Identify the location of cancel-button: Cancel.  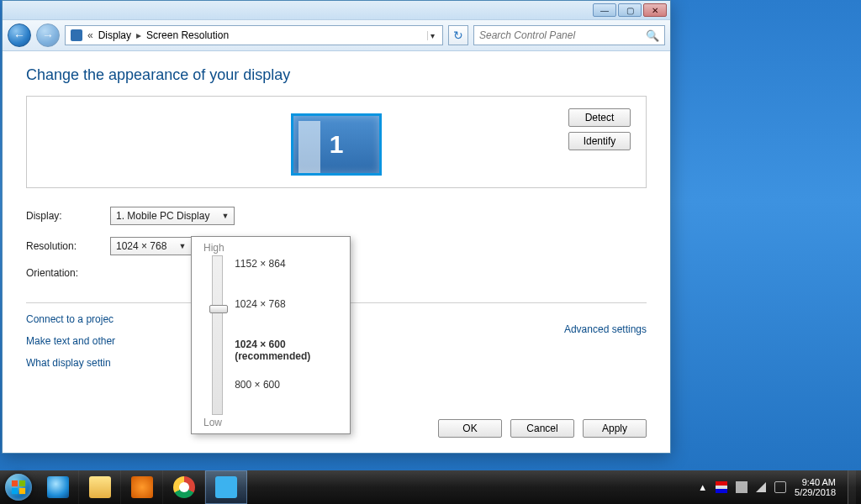
(542, 428).